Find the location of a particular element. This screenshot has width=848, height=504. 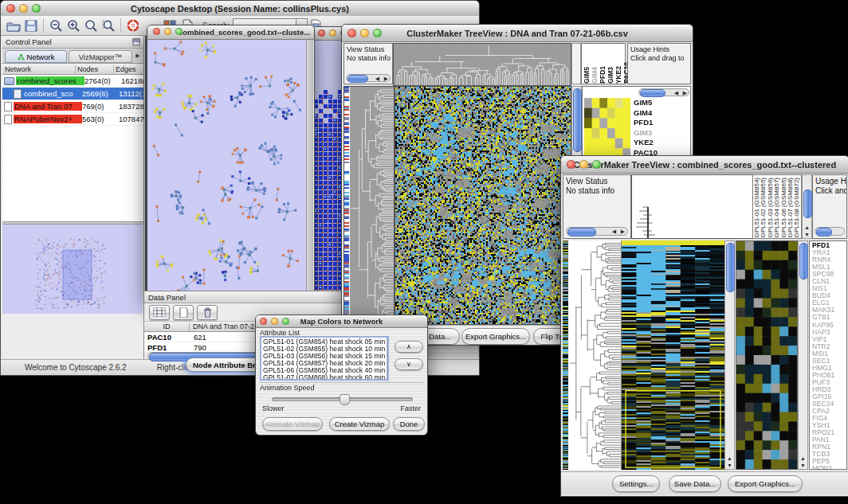

animate-vizmap-button: Animate Vizmap is located at coordinates (292, 424).